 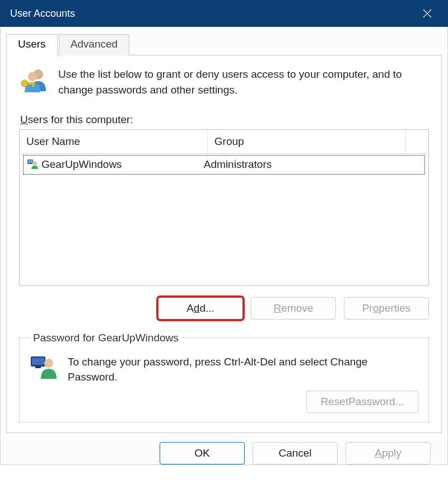 I want to click on tab-advanced: Advanced, so click(x=94, y=45).